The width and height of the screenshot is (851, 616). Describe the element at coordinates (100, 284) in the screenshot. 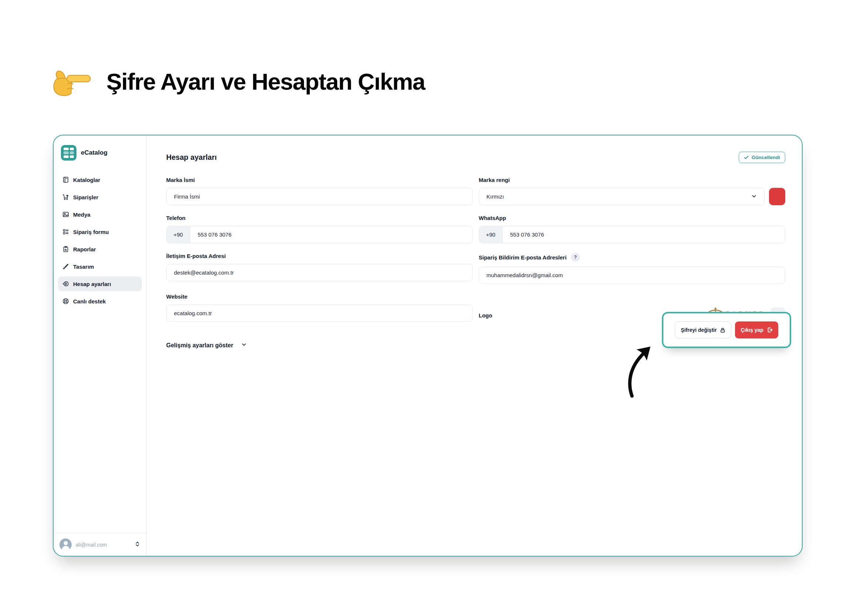

I see `sidebar-item-hesap-ayarlari: Hesap ayarları` at that location.